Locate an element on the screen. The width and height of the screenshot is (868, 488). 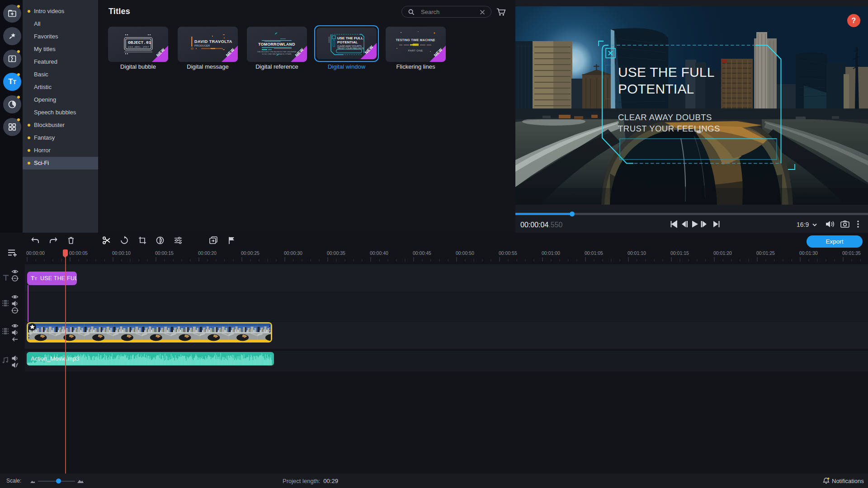
svg-text: PRODUCER is located at coordinates (203, 46).